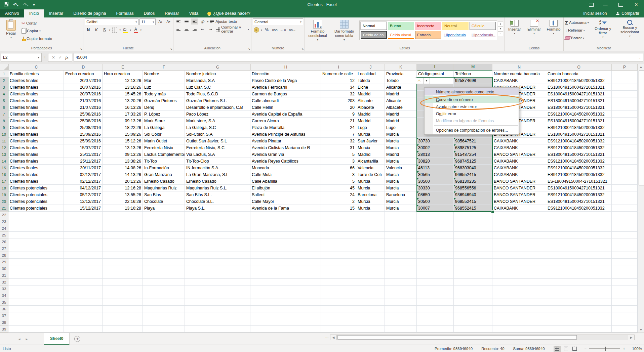 The width and height of the screenshot is (644, 352). What do you see at coordinates (579, 322) in the screenshot?
I see `cell-O38` at bounding box center [579, 322].